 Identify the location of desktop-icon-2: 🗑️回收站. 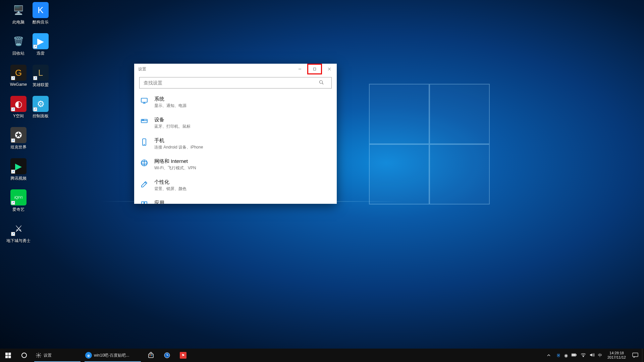
(18, 45).